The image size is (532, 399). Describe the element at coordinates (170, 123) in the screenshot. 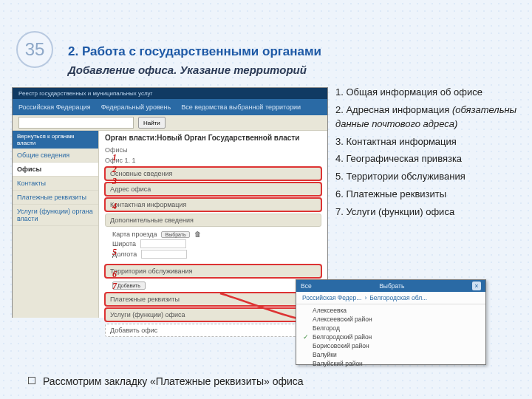

I see `search-row: Найти` at that location.